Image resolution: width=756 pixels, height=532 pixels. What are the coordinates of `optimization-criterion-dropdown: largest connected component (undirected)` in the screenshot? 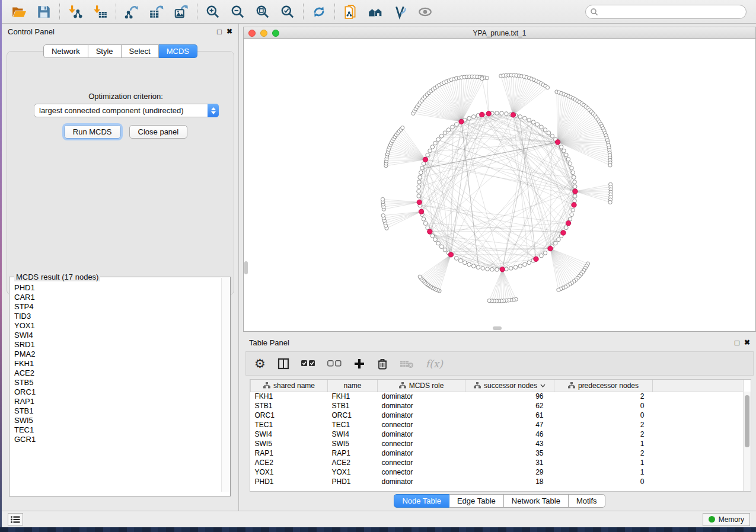 It's located at (126, 110).